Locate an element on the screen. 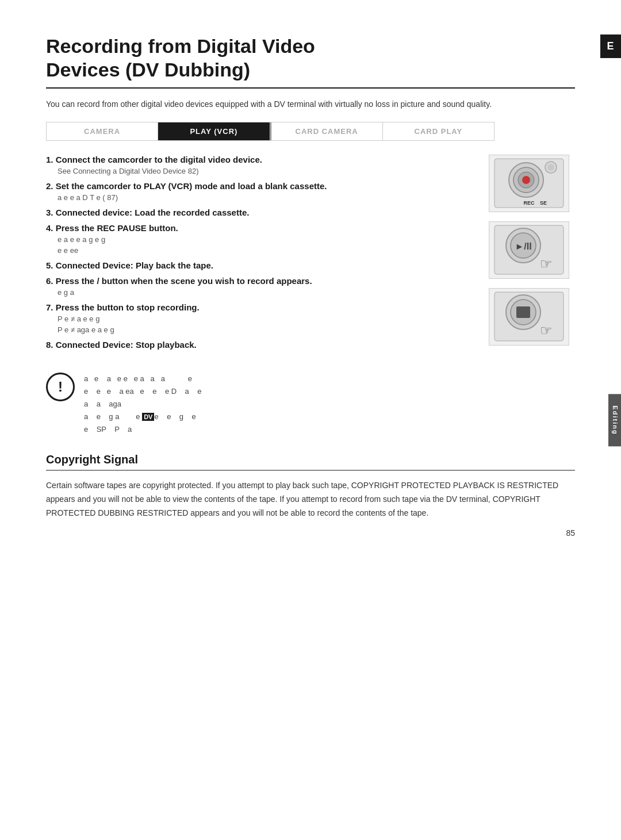  copyright-divider is located at coordinates (310, 470).